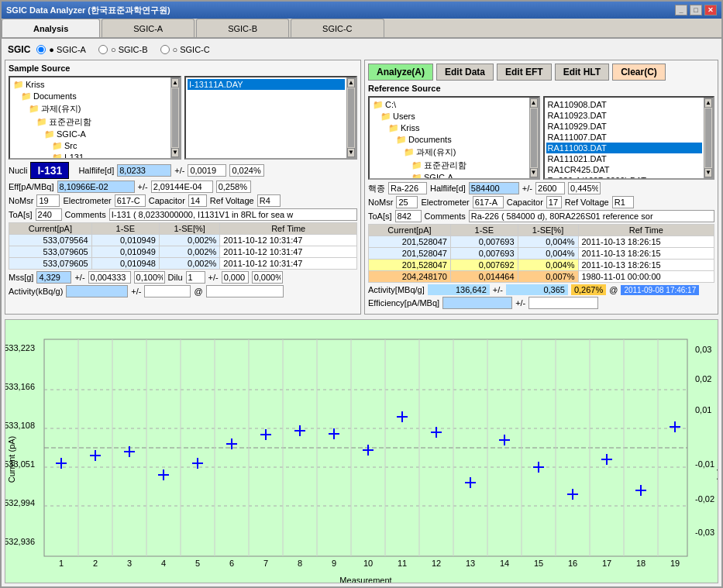 The height and width of the screenshot is (588, 723). I want to click on file-item-selected: I-13111A.DAY, so click(267, 84).